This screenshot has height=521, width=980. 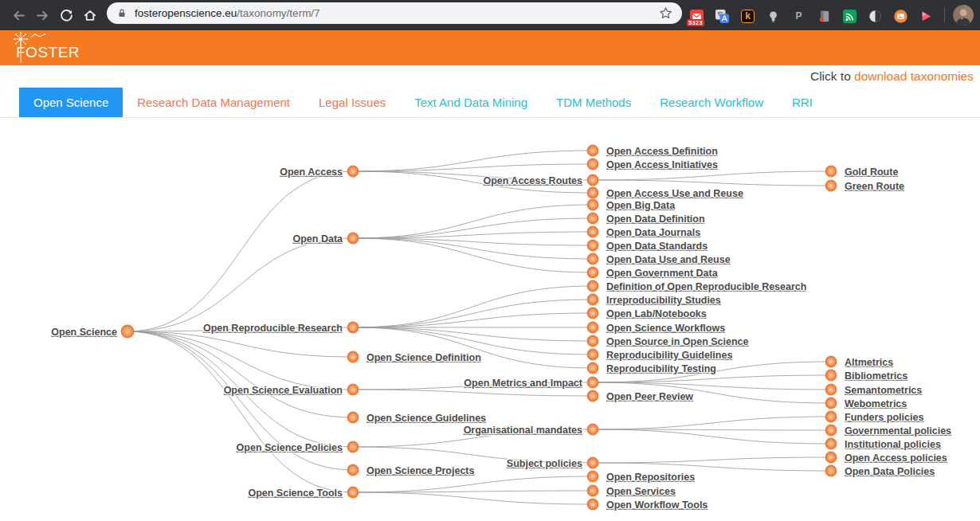 I want to click on tree-label-semantometrics: Semantometrics, so click(x=883, y=390).